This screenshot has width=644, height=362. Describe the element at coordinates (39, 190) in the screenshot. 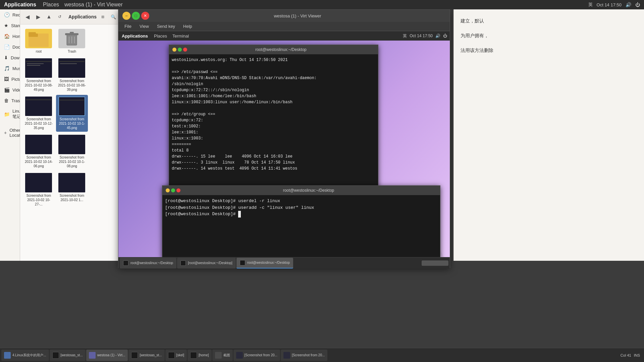

I see `file-item-screenshot7: Screenshot from 2021-10-02 10-27-...` at that location.